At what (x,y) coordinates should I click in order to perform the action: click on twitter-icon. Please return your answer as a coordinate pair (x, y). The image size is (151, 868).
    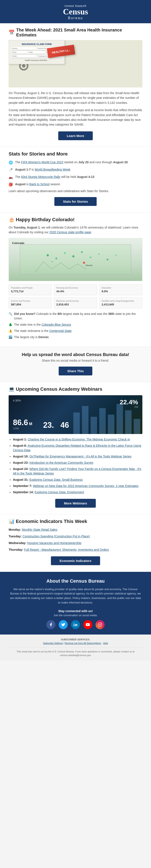
    Looking at the image, I should click on (64, 625).